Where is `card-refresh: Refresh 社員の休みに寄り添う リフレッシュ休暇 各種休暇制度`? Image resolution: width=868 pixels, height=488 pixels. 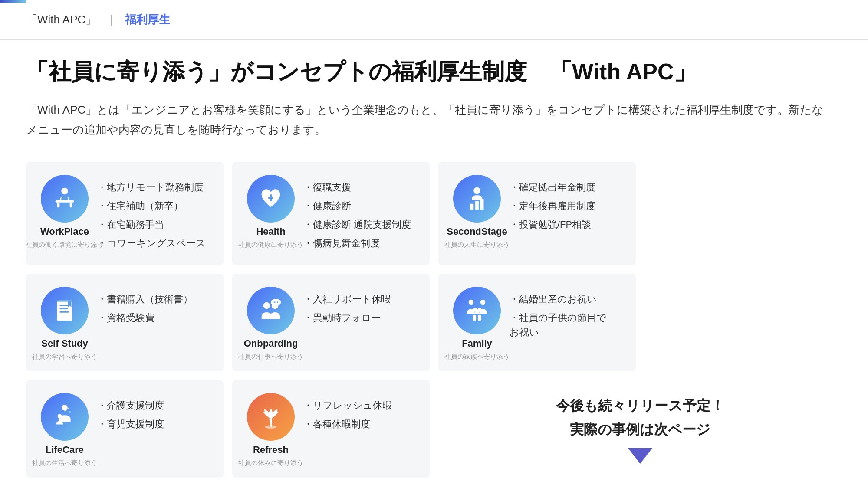 card-refresh: Refresh 社員の休みに寄り添う リフレッシュ休暇 各種休暇制度 is located at coordinates (331, 429).